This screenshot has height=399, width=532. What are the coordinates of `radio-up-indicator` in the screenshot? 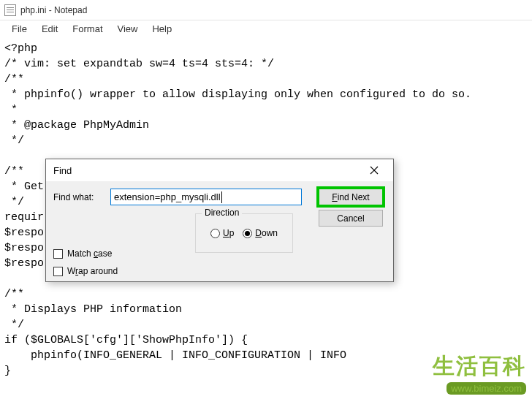 It's located at (215, 234).